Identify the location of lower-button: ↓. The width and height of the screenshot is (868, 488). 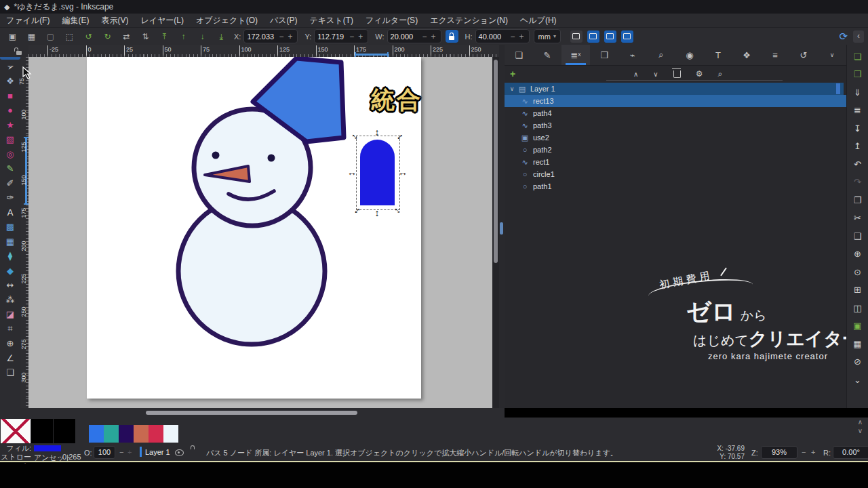
(202, 37).